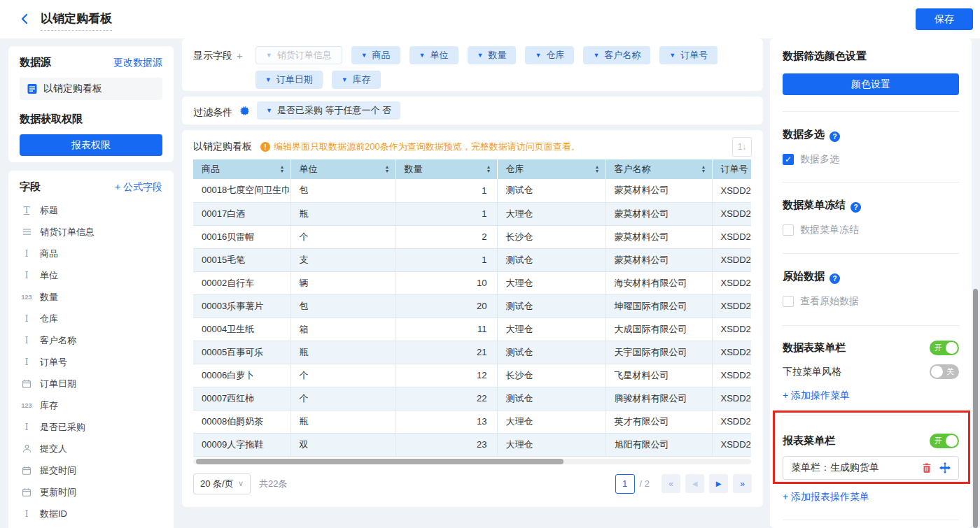  What do you see at coordinates (91, 145) in the screenshot?
I see `report-permission-button: 报表权限` at bounding box center [91, 145].